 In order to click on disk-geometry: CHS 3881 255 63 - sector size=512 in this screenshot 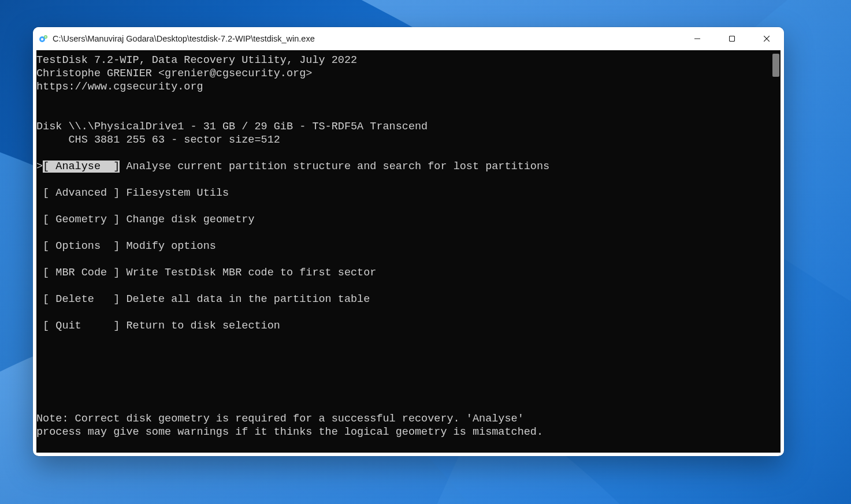, I will do `click(158, 140)`.